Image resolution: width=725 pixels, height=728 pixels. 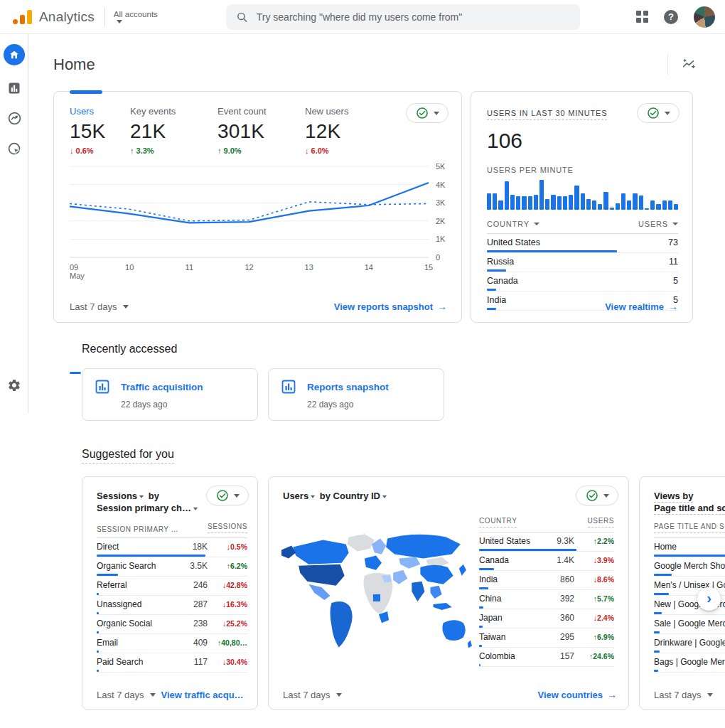 I want to click on table-row: Home, so click(x=689, y=547).